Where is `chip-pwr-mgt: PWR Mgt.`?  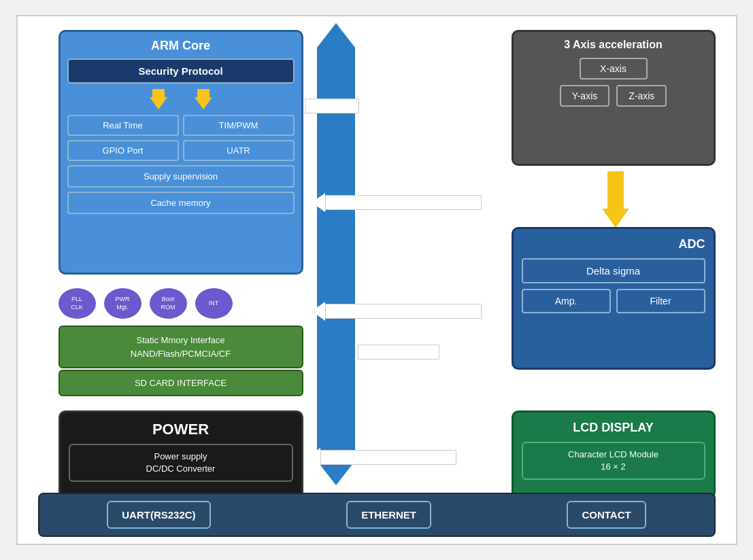 chip-pwr-mgt: PWR Mgt. is located at coordinates (122, 303).